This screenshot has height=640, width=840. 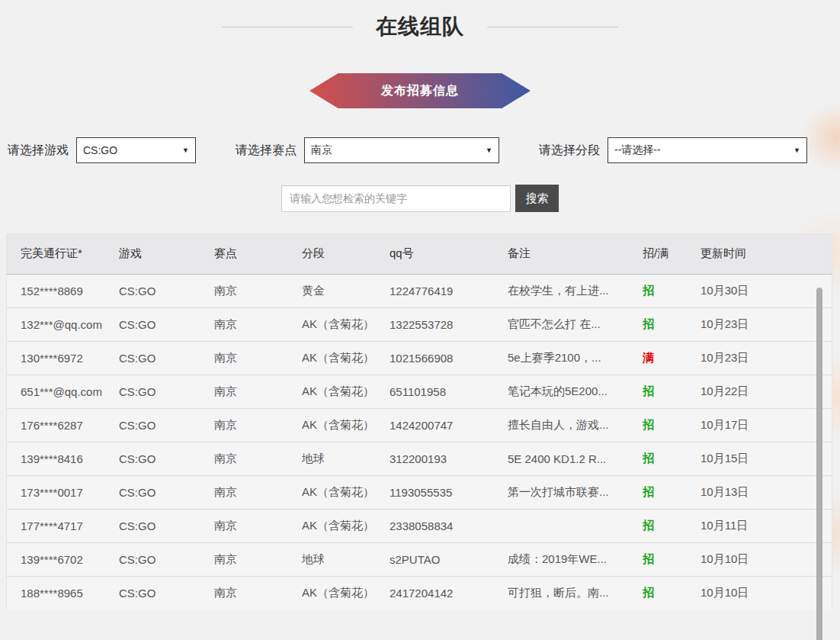 What do you see at coordinates (419, 593) in the screenshot?
I see `table-row: 188****8965CS:GO南京AK（含菊花）2417204142可打狙，断…` at bounding box center [419, 593].